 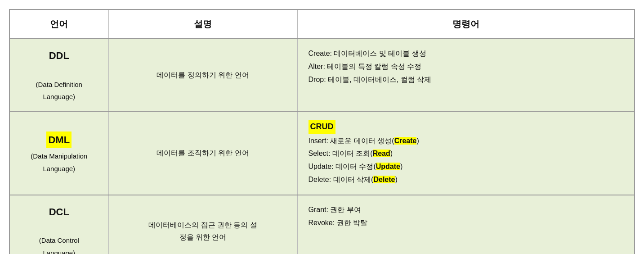 What do you see at coordinates (466, 224) in the screenshot?
I see `cmd-cell: Grant: 권한 부여Revoke: 권한 박탈` at bounding box center [466, 224].